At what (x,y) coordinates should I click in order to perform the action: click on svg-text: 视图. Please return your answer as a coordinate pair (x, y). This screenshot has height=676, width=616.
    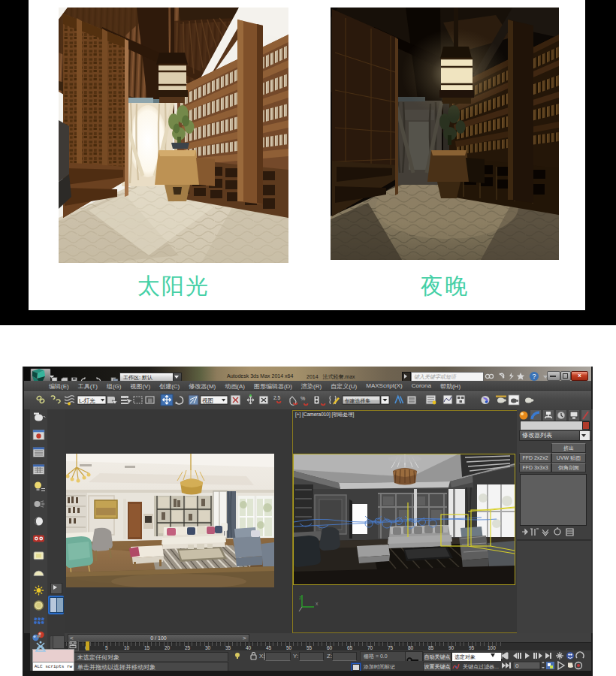
    Looking at the image, I should click on (207, 401).